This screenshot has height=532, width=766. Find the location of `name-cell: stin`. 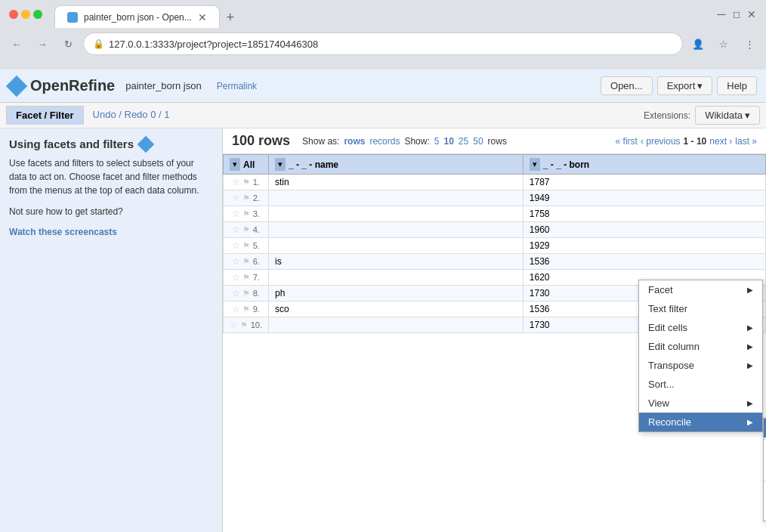

name-cell: stin is located at coordinates (396, 183).